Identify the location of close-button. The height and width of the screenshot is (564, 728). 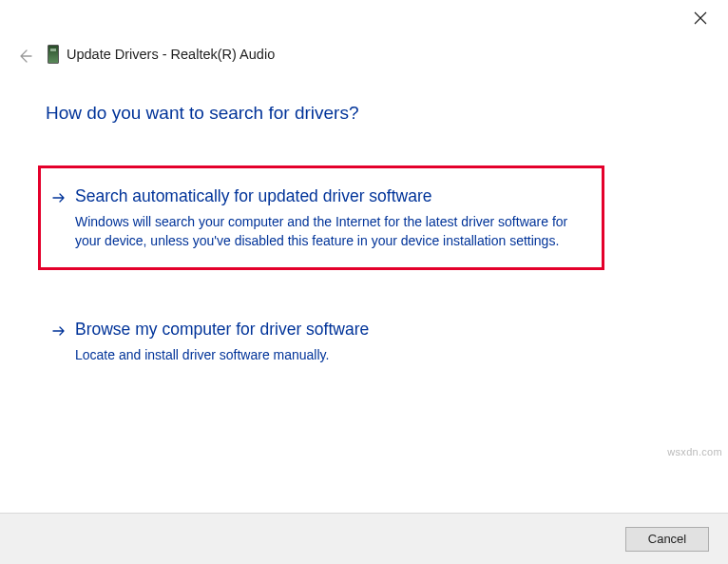
(700, 20).